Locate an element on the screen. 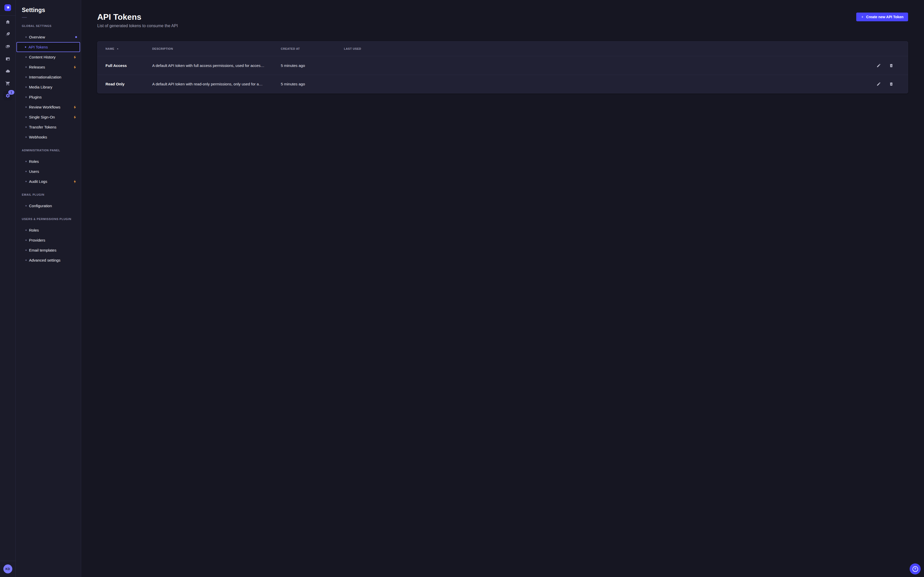 This screenshot has height=577, width=924. subnav-item-internationalization: Internationalization is located at coordinates (48, 77).